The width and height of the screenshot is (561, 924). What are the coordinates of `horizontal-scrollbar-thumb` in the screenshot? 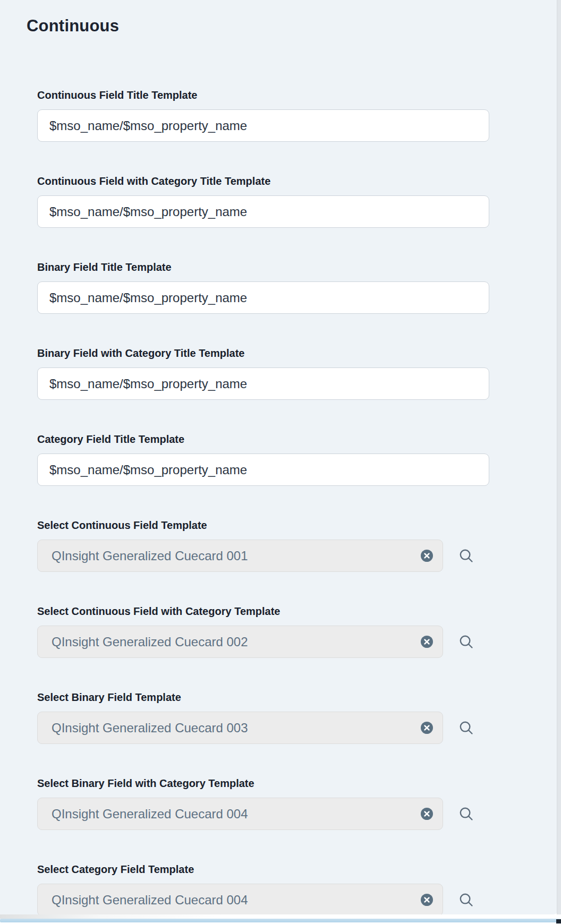 It's located at (280, 921).